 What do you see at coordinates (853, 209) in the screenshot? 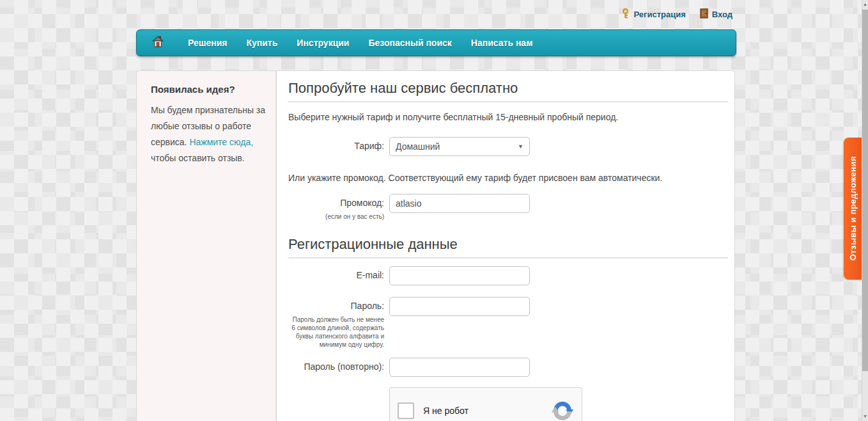
I see `feedback-tab: Отзывы и предложения` at bounding box center [853, 209].